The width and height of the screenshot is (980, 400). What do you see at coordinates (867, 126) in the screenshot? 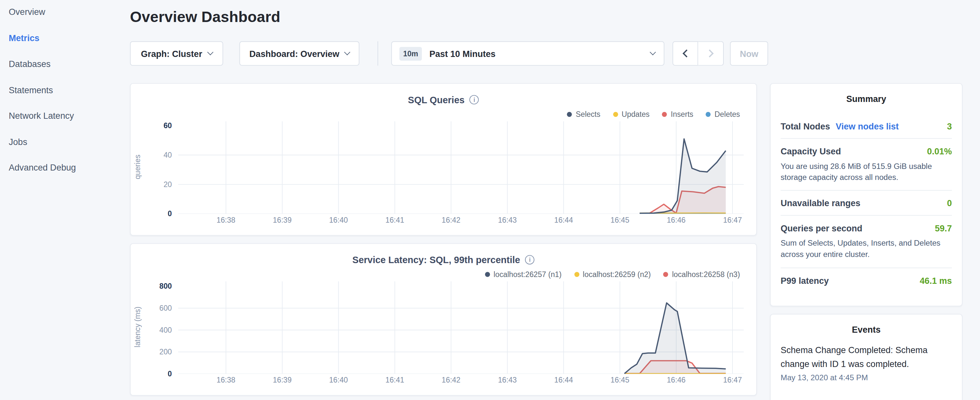
I see `view-nodes-list-link: View nodes list` at bounding box center [867, 126].